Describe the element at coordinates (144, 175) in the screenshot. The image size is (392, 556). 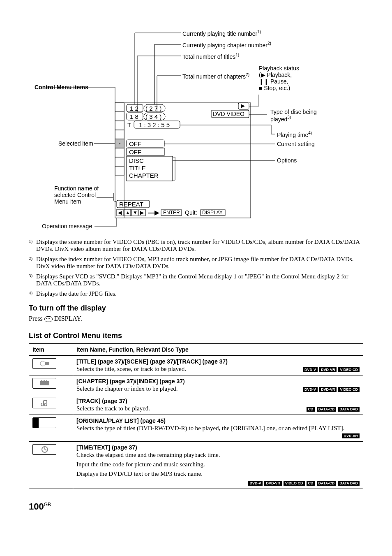
I see `osd-option-chapter: CHAPTER` at that location.